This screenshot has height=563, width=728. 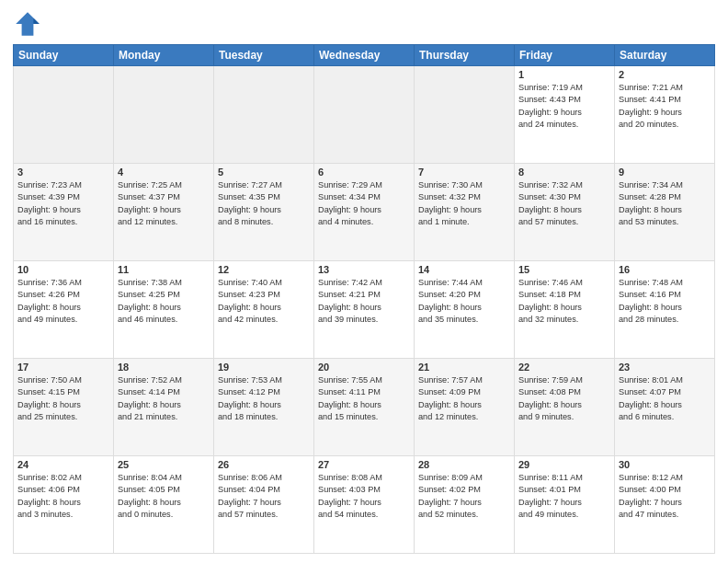 I want to click on calendar-cell: 30Sunrise: 8:12 AM Sunset: 4:00 PM Dayli…, so click(x=665, y=505).